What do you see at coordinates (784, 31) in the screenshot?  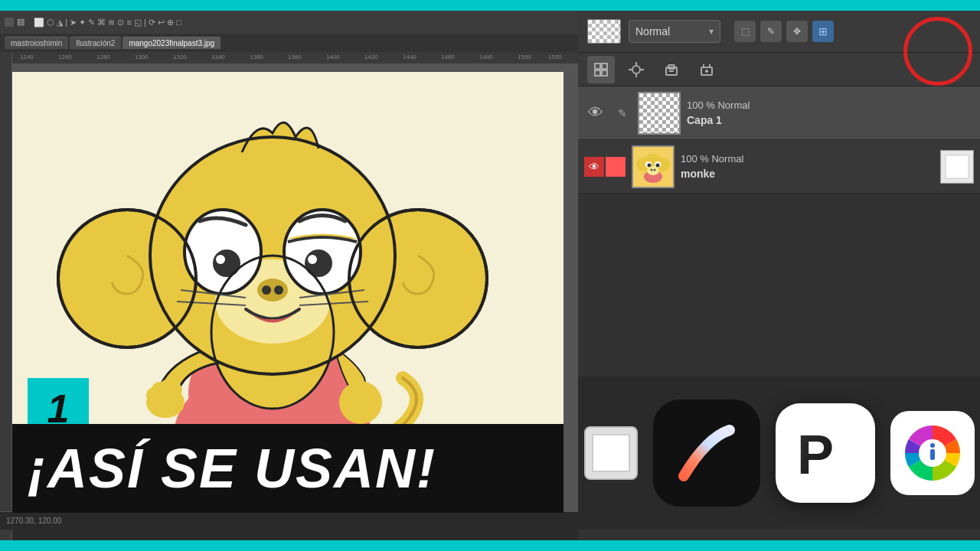 I see `lock-icons-row: ⬚ ✎ ✥ ⊞` at bounding box center [784, 31].